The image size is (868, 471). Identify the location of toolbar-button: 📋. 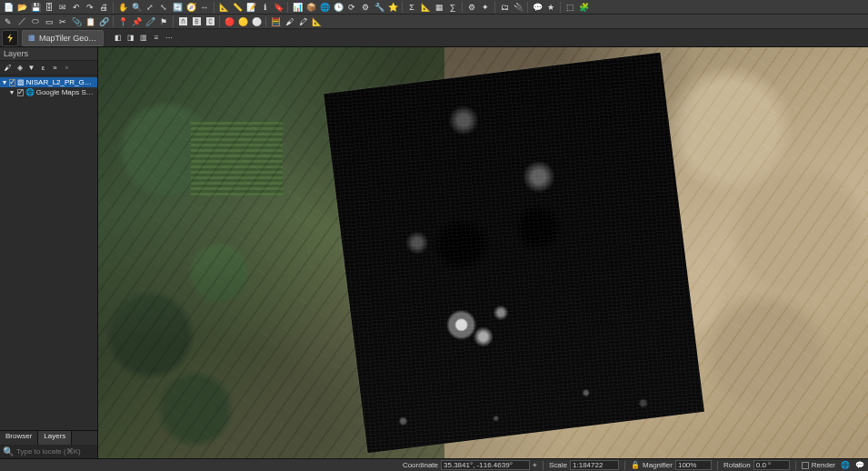
(90, 22).